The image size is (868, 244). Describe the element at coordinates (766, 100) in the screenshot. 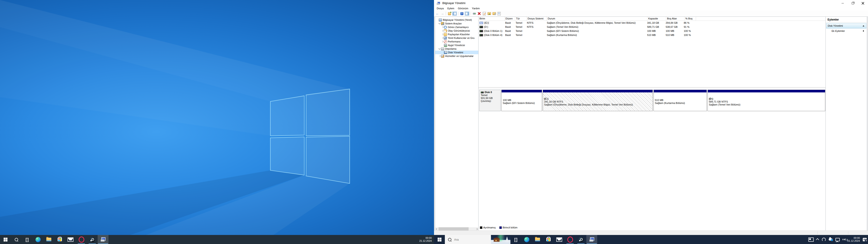

I see `partition-d: (D:) 589,71 GB NTFS Sağlam (Temel Veri B…` at that location.